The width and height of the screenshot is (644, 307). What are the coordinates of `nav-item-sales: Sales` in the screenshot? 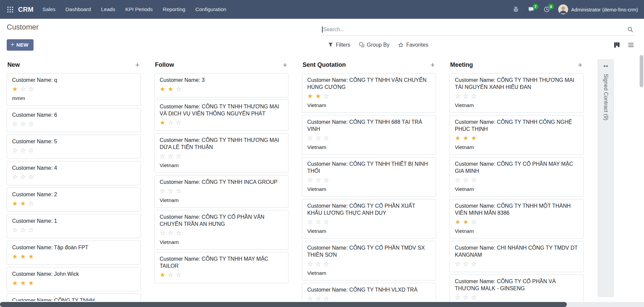 It's located at (49, 9).